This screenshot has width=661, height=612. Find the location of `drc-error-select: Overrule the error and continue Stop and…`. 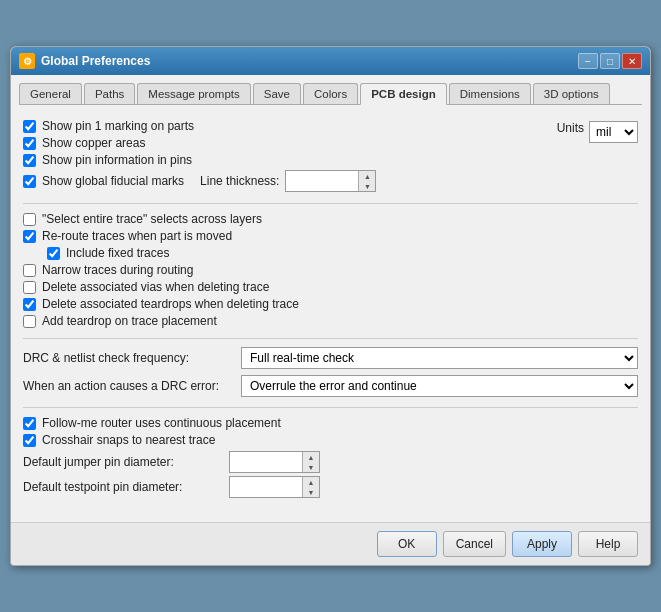

drc-error-select: Overrule the error and continue Stop and… is located at coordinates (440, 386).